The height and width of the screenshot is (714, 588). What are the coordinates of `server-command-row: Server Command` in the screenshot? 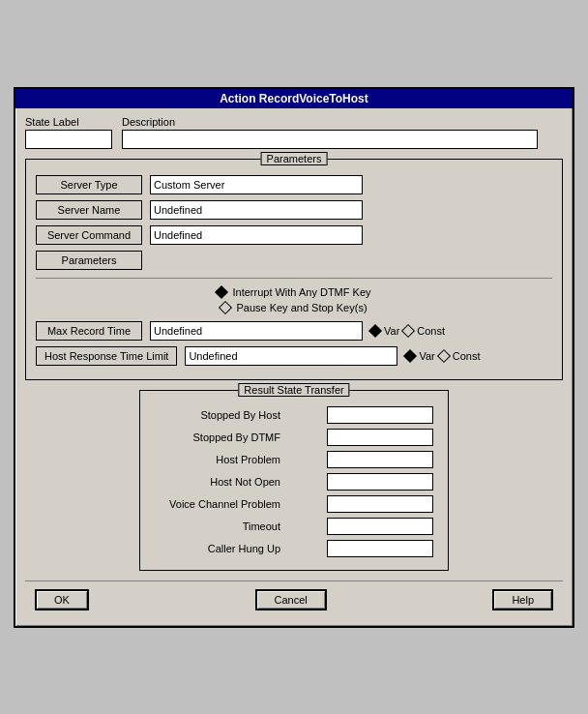 It's located at (294, 235).